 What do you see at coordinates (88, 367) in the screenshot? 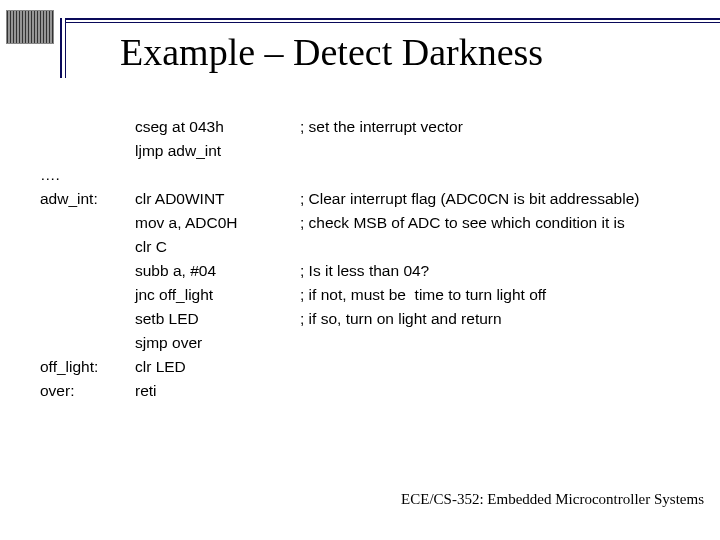
I see `code-label: off_light:` at bounding box center [88, 367].